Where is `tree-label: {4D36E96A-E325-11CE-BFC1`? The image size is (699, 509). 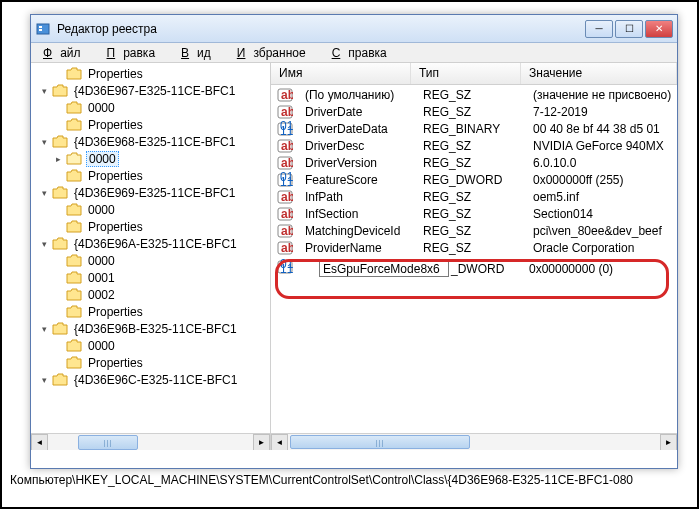 tree-label: {4D36E96A-E325-11CE-BFC1 is located at coordinates (156, 244).